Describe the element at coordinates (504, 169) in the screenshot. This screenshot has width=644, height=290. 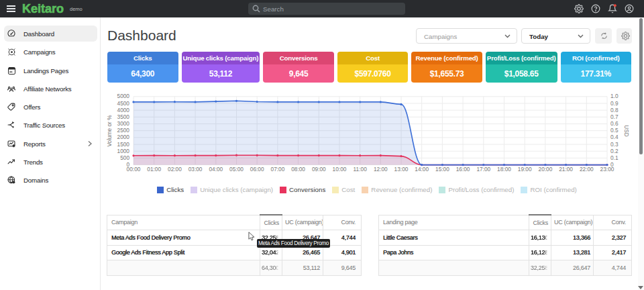
I see `svg-text: 18:00` at that location.